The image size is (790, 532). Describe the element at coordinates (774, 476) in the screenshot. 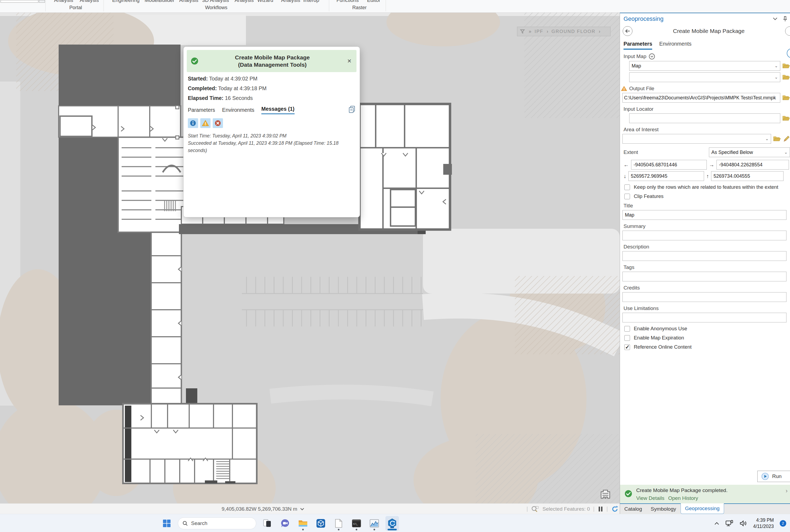

I see `run-button: Run` at that location.